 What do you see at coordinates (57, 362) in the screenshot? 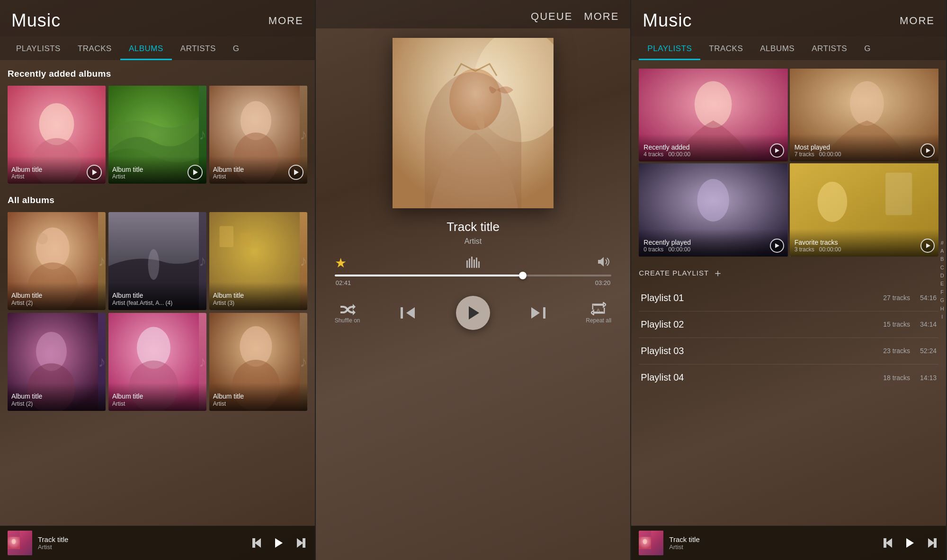
I see `album-4: Album title Artist (2)` at bounding box center [57, 362].